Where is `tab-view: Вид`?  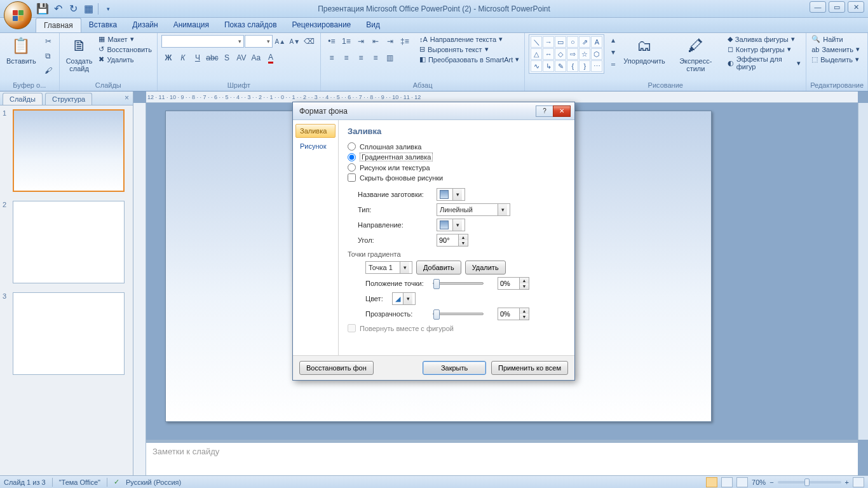 tab-view: Вид is located at coordinates (373, 25).